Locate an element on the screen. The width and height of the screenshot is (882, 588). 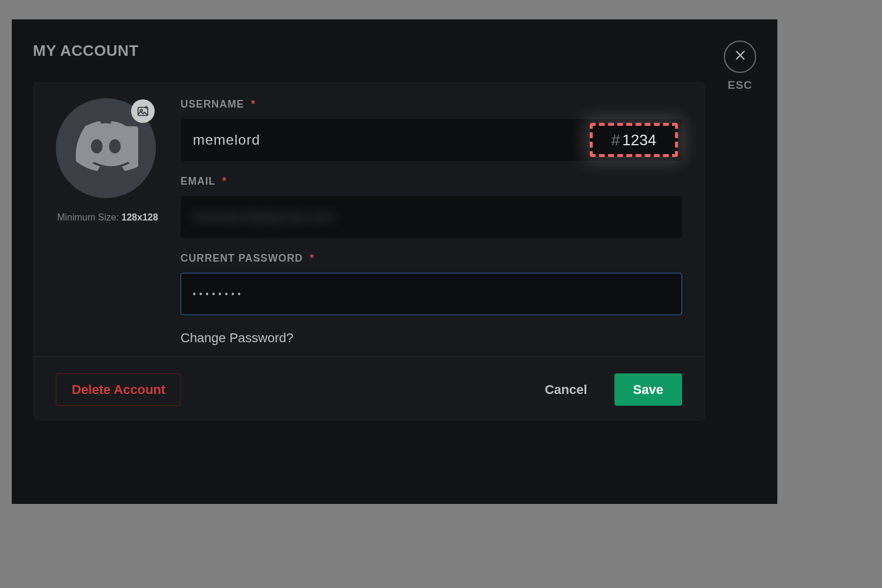
delete-account-button: Delete Account is located at coordinates (119, 389).